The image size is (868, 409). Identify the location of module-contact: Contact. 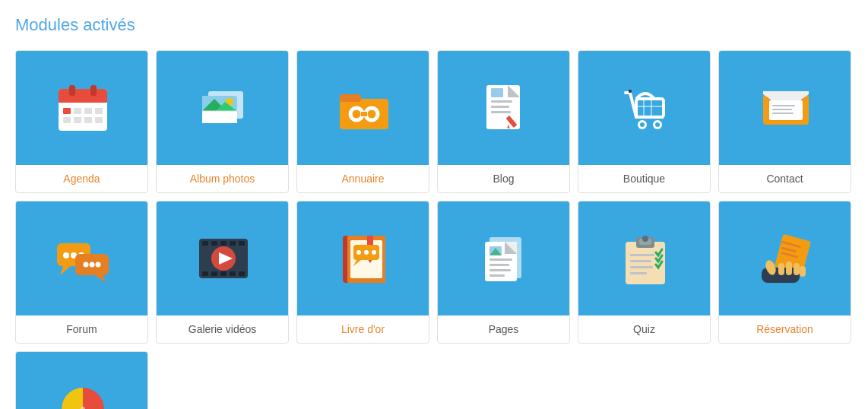
(784, 122).